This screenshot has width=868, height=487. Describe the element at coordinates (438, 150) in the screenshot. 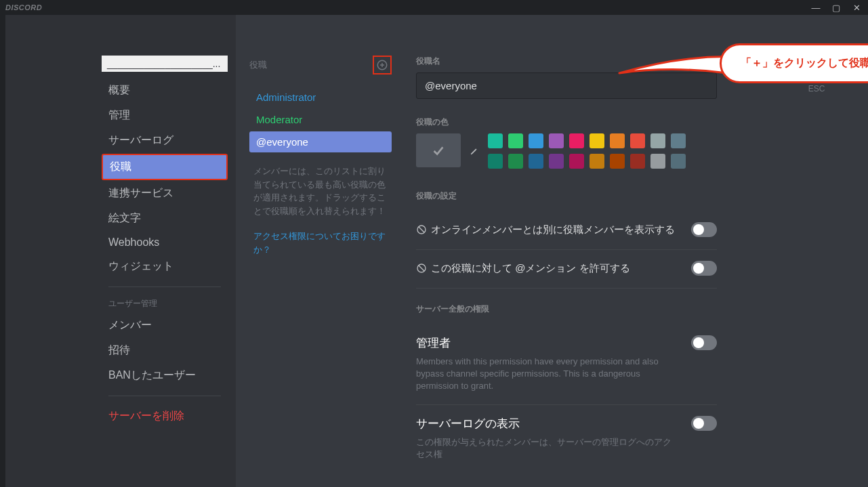

I see `default-color-swatch` at that location.